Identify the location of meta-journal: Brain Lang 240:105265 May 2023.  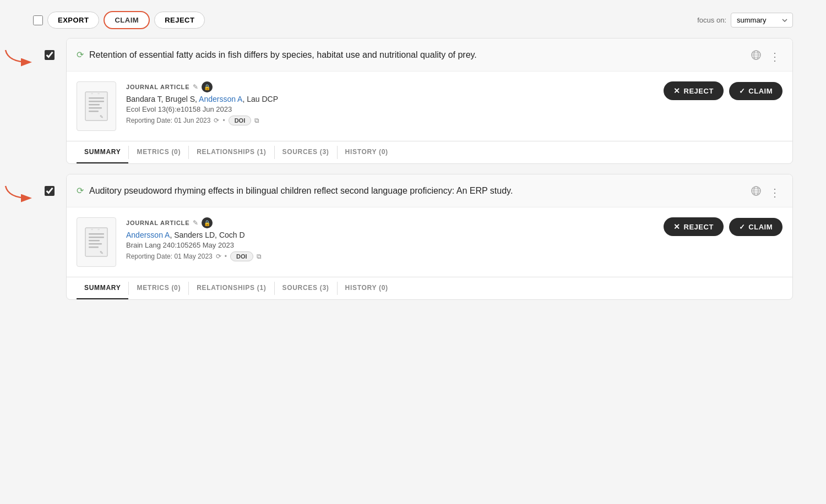
(384, 245).